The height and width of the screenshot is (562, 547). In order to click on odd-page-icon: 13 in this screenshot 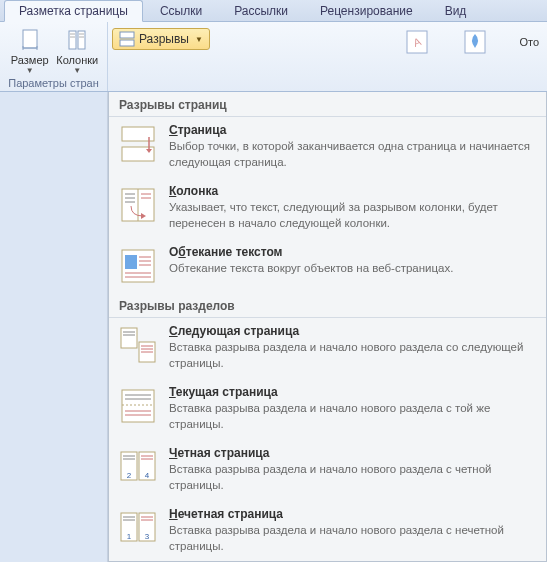, I will do `click(138, 528)`.